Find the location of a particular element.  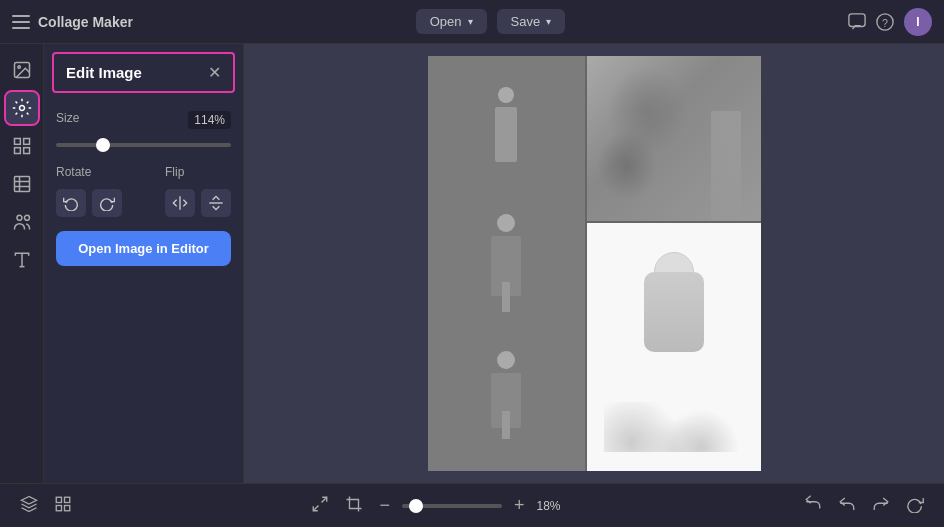

topbar-center: Open ▾ Save ▾ is located at coordinates (490, 22).